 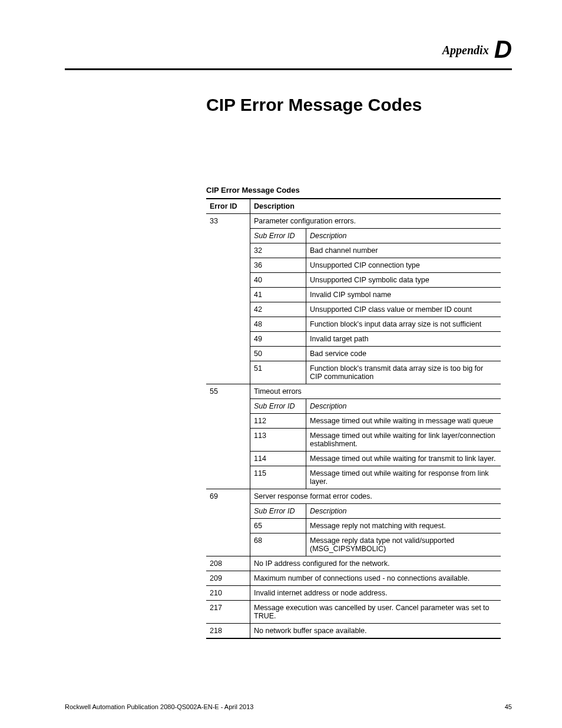 I want to click on sub-id: 32, so click(x=278, y=251).